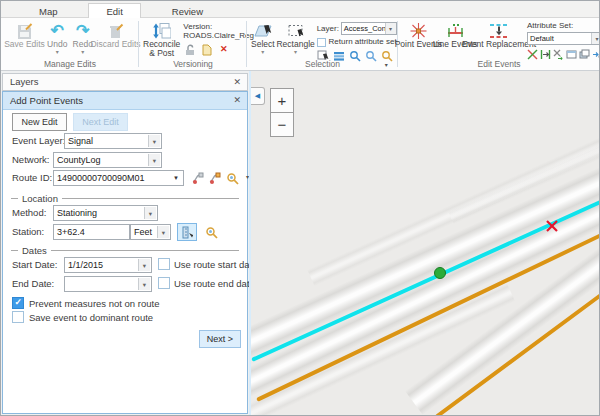  I want to click on delete-version-icon: ✕, so click(224, 50).